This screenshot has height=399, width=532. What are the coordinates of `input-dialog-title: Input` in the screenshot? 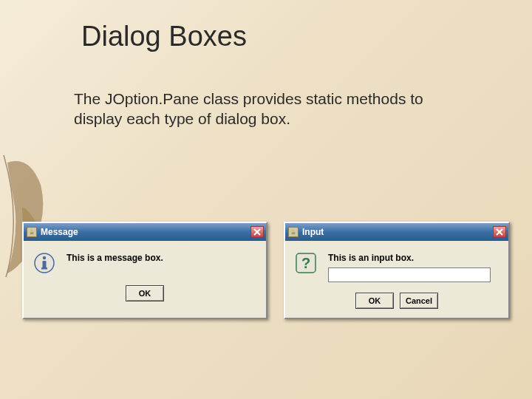 It's located at (398, 232).